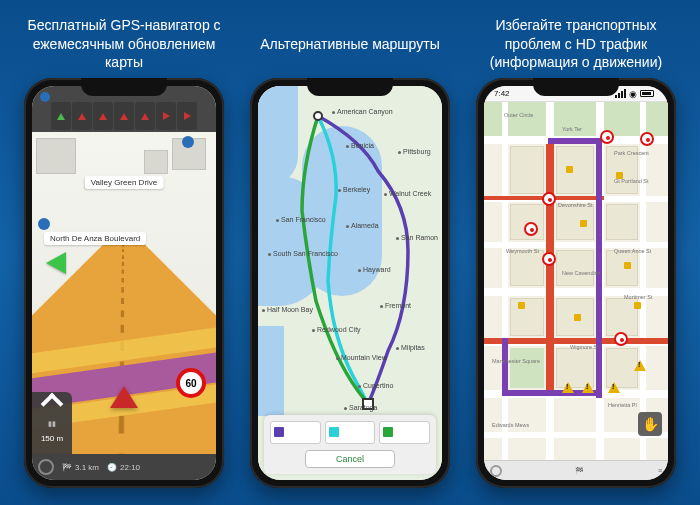 The width and height of the screenshot is (700, 505). I want to click on status-time: 7:42, so click(502, 94).